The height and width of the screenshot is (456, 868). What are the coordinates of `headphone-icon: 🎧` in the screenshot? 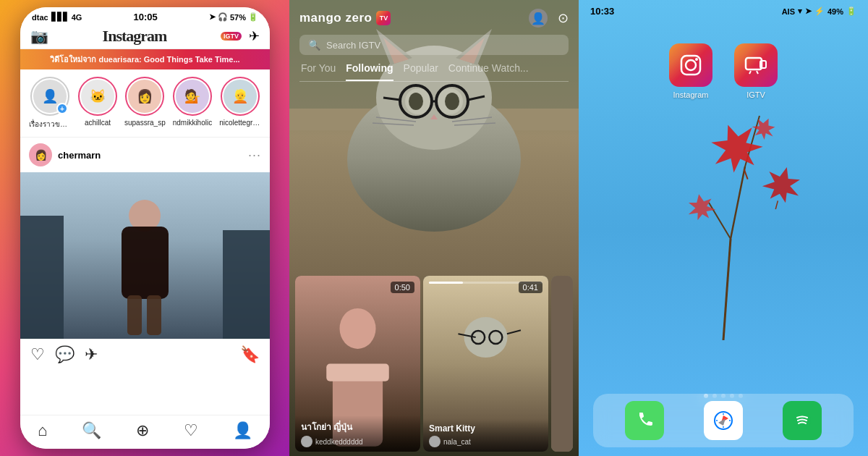 It's located at (223, 17).